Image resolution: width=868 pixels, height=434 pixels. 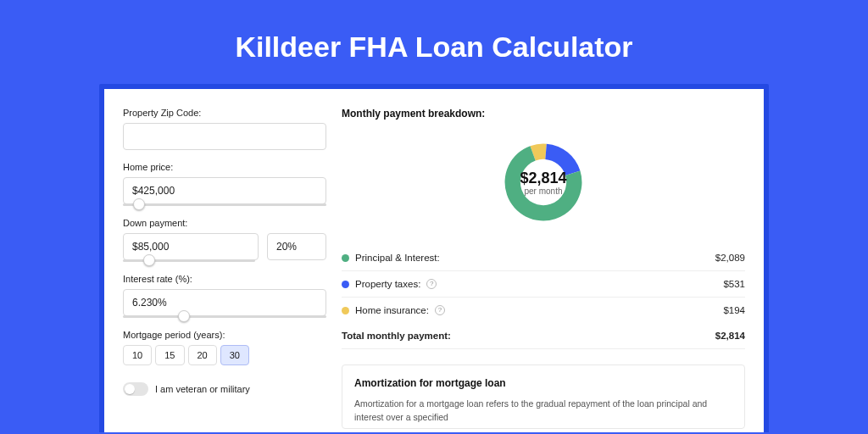 I want to click on down-payment-input, so click(x=191, y=247).